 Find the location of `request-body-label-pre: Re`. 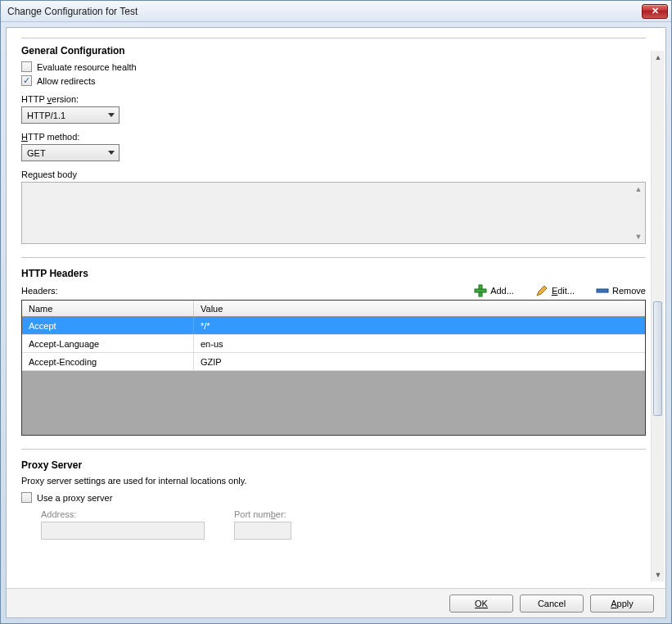

request-body-label-pre: Re is located at coordinates (27, 174).